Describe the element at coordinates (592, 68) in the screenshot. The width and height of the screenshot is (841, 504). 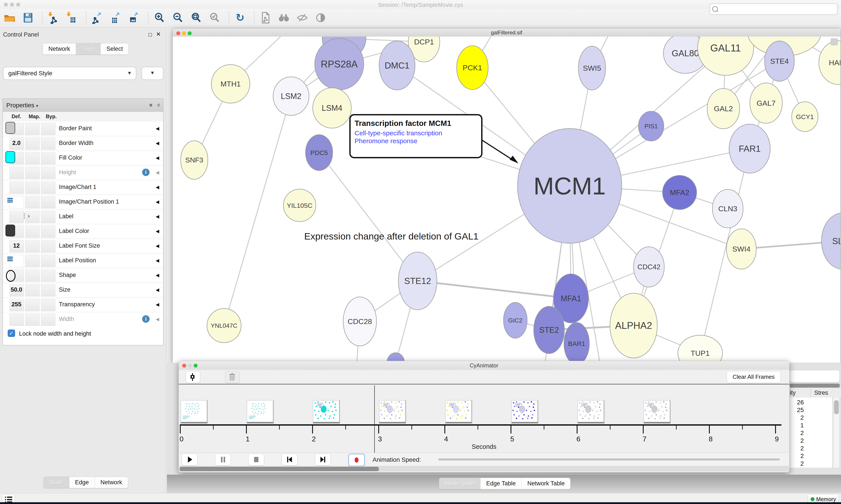
I see `node-swi5: SWI5` at that location.